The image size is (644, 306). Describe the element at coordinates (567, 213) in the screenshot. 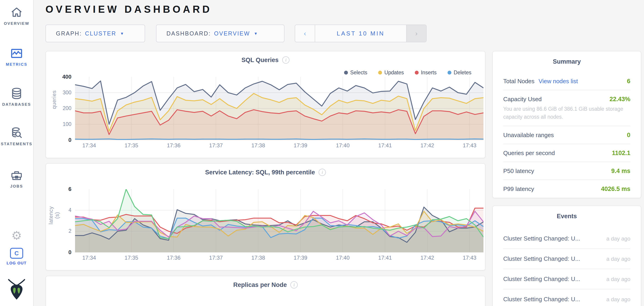

I see `events-title: Events` at that location.